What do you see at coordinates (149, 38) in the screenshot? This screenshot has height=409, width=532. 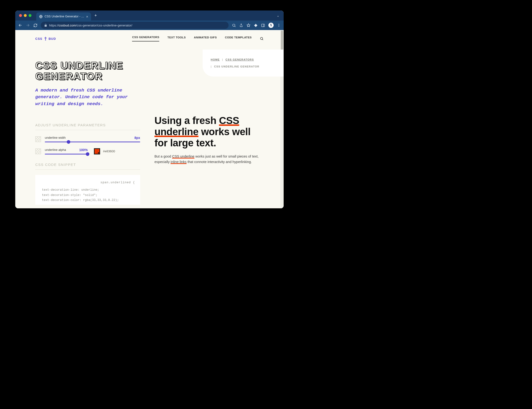 I see `site-header: CSS BUD CSS GENERATORS TEXT TOOLS ANIMAT…` at bounding box center [149, 38].